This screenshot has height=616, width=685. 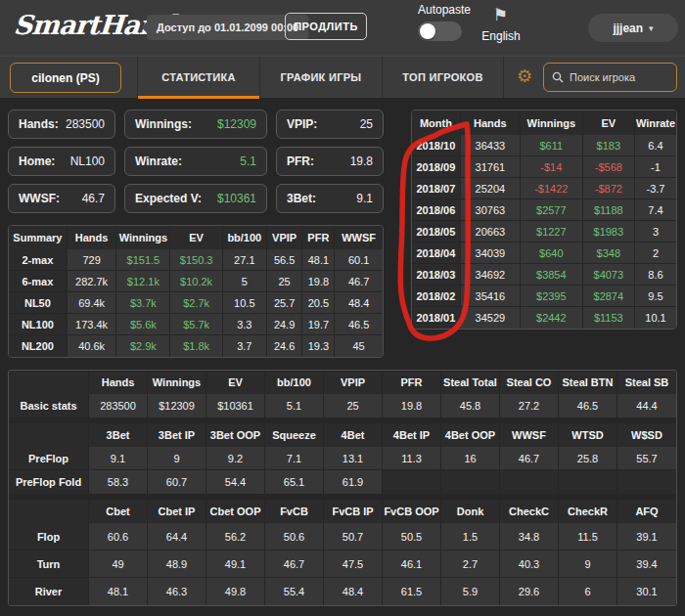 I want to click on cell: 64.4, so click(x=177, y=537).